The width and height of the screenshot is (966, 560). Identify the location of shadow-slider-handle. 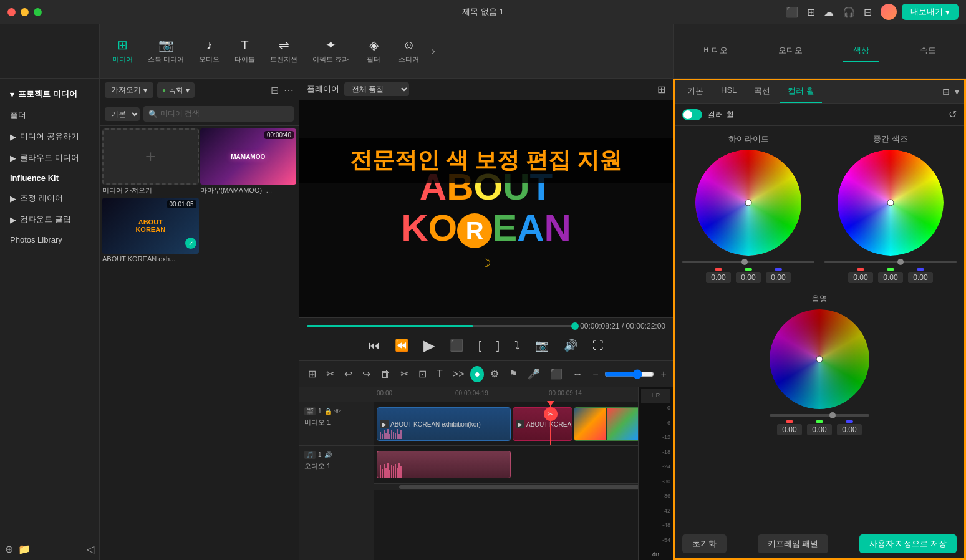
(833, 415).